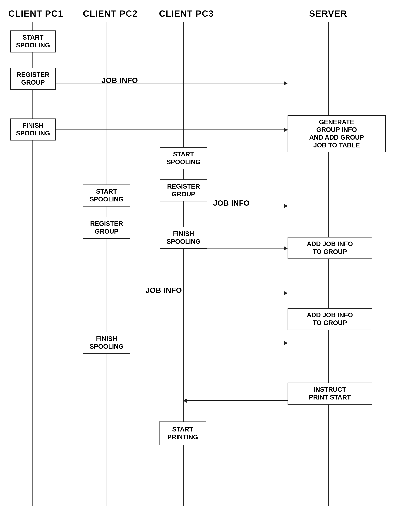 This screenshot has width=420, height=519. I want to click on lane-label-client2: CLIENT PC2, so click(106, 14).